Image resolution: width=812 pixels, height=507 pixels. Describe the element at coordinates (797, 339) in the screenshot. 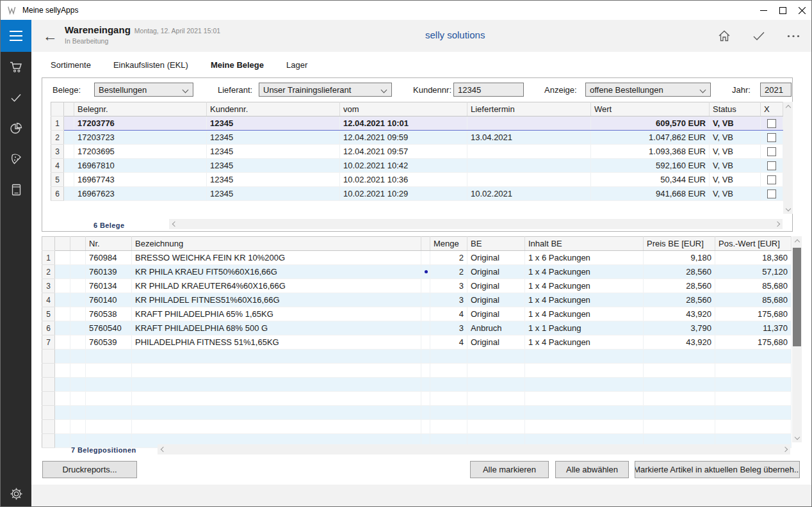

I see `positions-vertical-scrollbar` at that location.